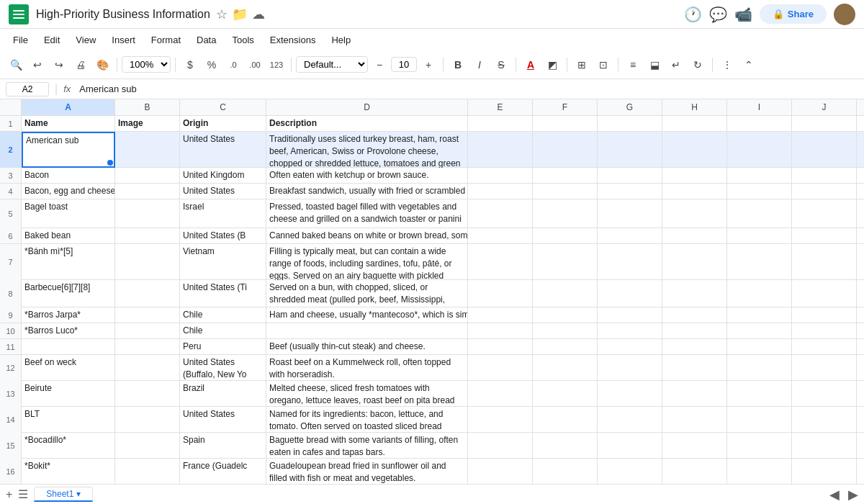 This screenshot has height=504, width=864. I want to click on cell-b9, so click(148, 315).